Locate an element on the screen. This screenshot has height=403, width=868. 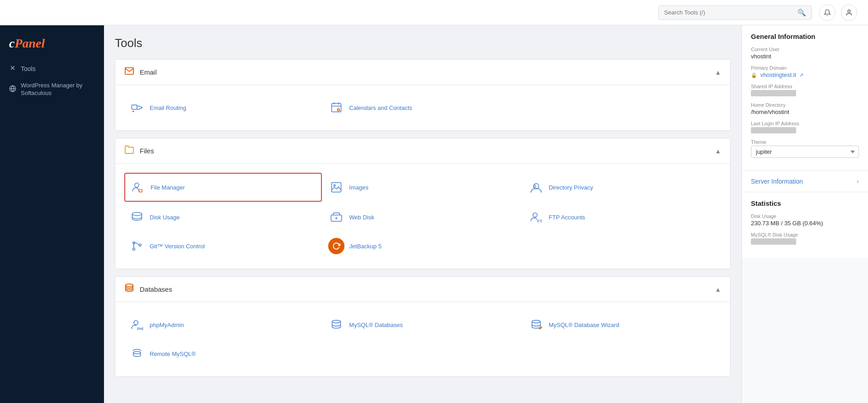
primary-domain-link: vhostingtest.it is located at coordinates (778, 75).